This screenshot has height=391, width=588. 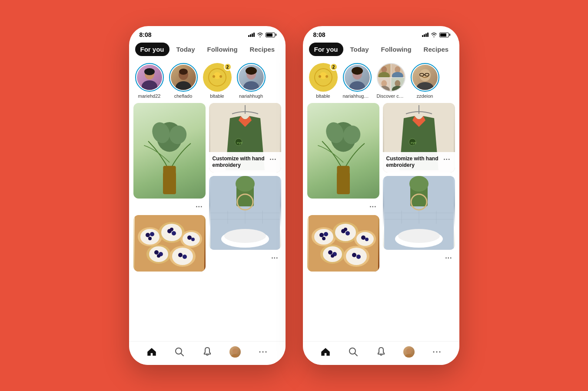 I want to click on search-nav-right, so click(x=353, y=352).